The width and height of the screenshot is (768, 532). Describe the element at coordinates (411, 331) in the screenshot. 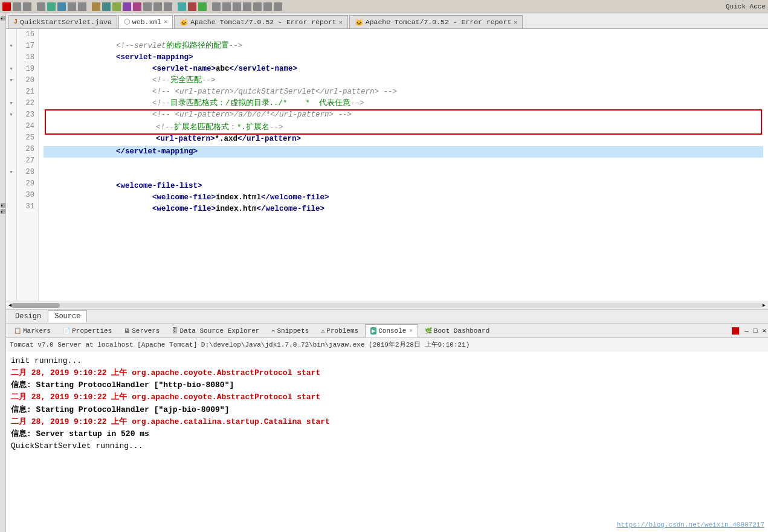

I see `console-close: ✕` at that location.